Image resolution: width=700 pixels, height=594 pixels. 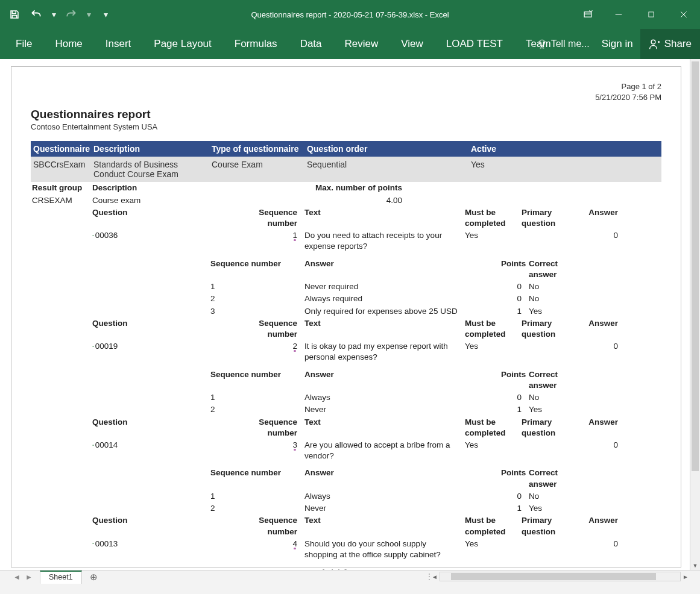 I want to click on quick-access-toolbar: ▾ ▾ ▾, so click(x=54, y=14).